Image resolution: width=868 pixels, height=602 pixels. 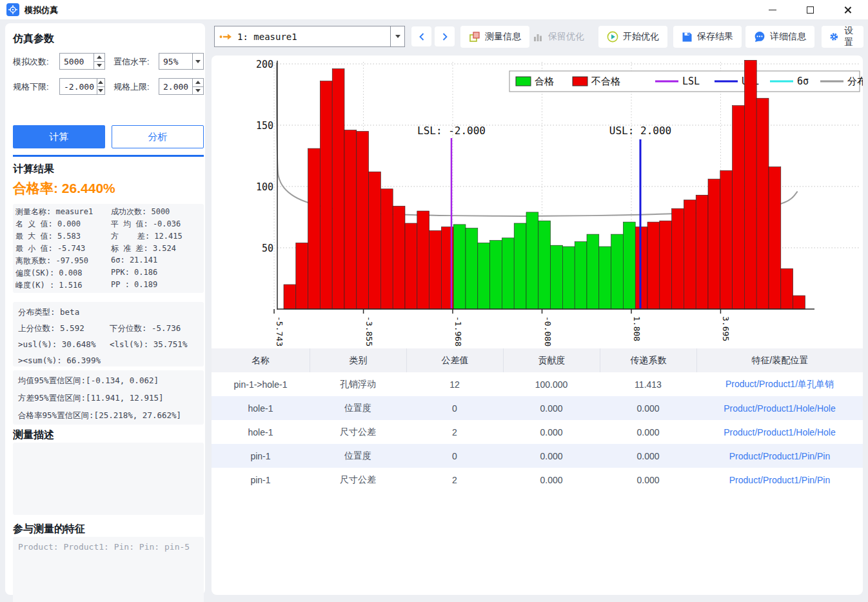 What do you see at coordinates (358, 360) in the screenshot?
I see `table-header-cell: 类别` at bounding box center [358, 360].